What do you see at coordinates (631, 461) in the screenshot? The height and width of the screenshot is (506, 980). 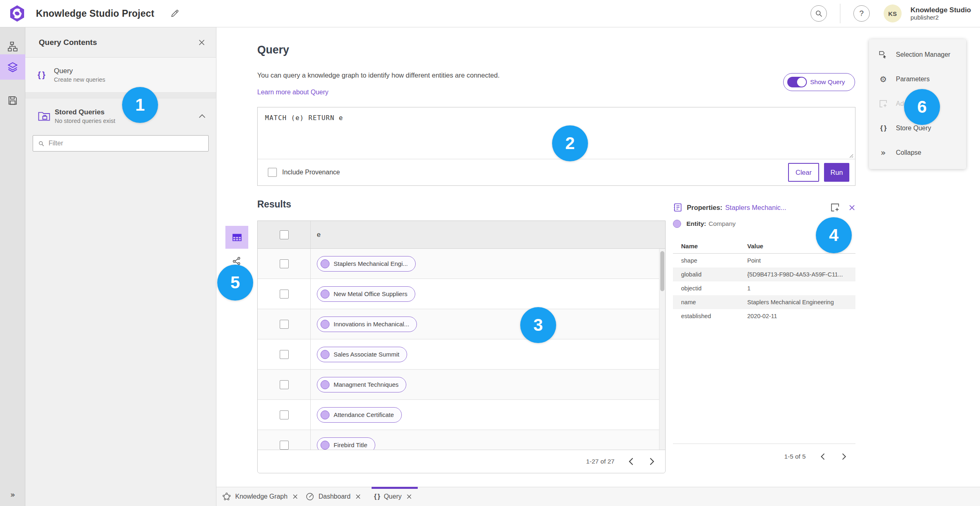 I see `previous-page-button` at bounding box center [631, 461].